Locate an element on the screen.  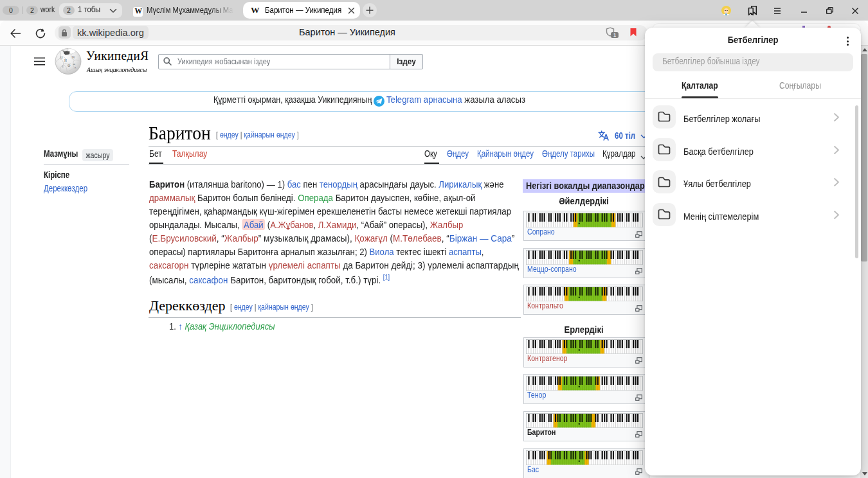
svg-text: Ω is located at coordinates (62, 57).